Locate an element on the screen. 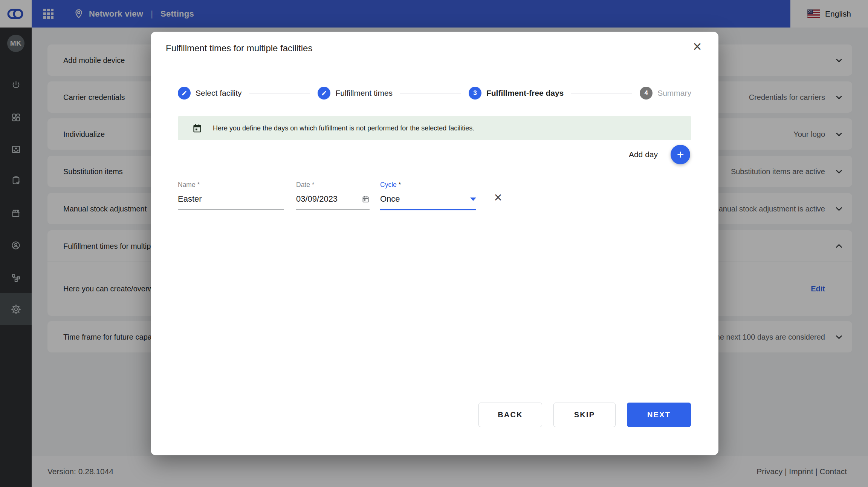 The width and height of the screenshot is (868, 487). step-label: Summary is located at coordinates (674, 93).